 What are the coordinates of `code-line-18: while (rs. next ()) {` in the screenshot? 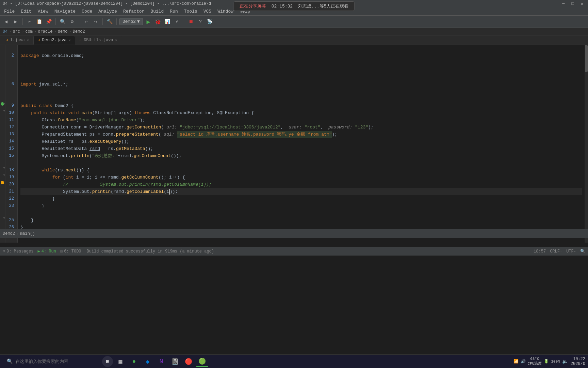 It's located at (301, 170).